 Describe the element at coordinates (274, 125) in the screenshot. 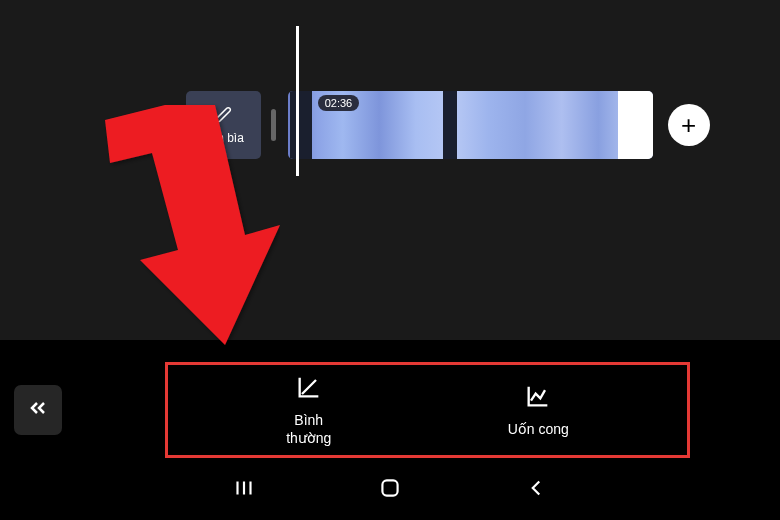

I see `drag-handle` at that location.